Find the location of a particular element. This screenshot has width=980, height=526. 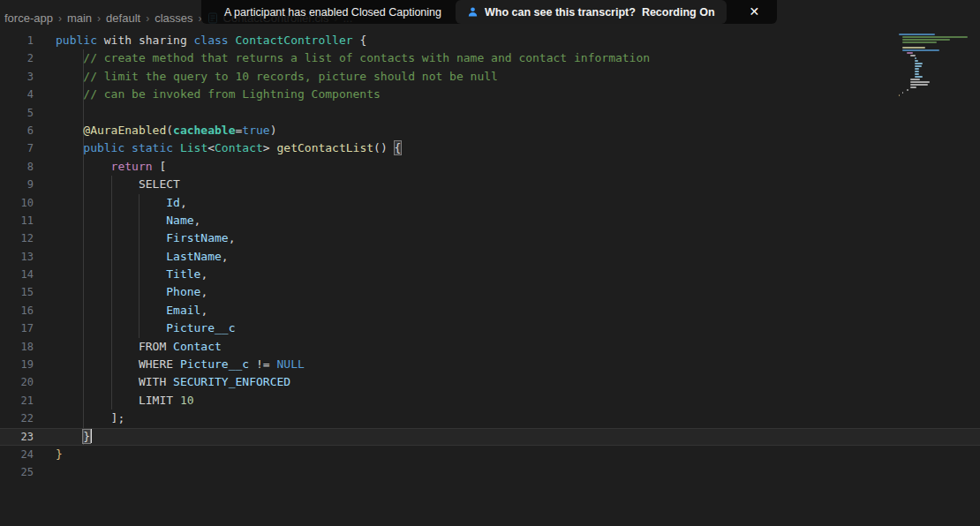

line-number: 3 is located at coordinates (17, 77).